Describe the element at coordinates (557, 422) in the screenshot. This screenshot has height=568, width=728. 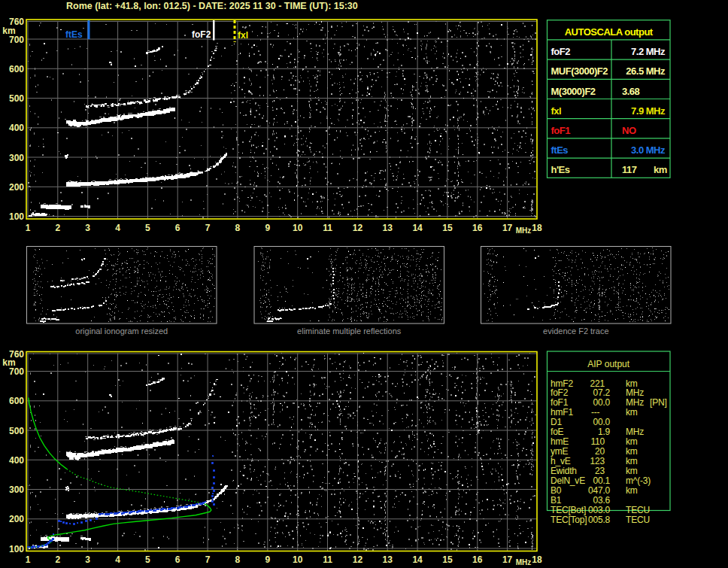
I see `svg-text: D1` at that location.